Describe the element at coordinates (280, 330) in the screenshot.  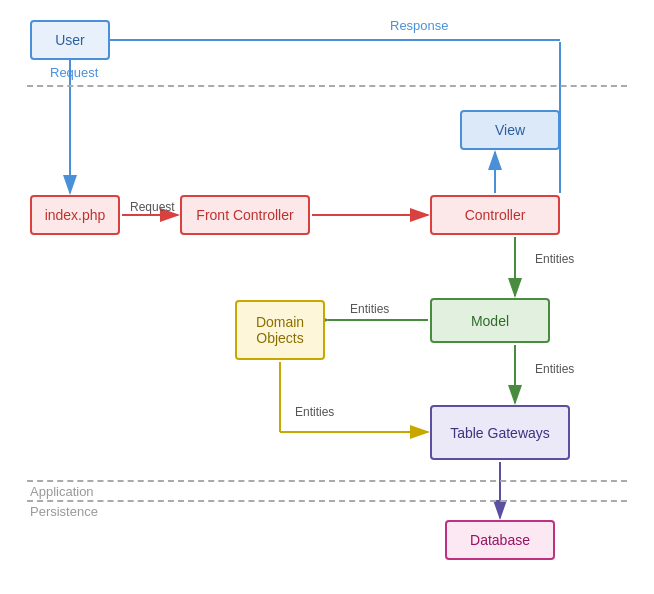
I see `domain-objects-box: Domain Objects` at that location.